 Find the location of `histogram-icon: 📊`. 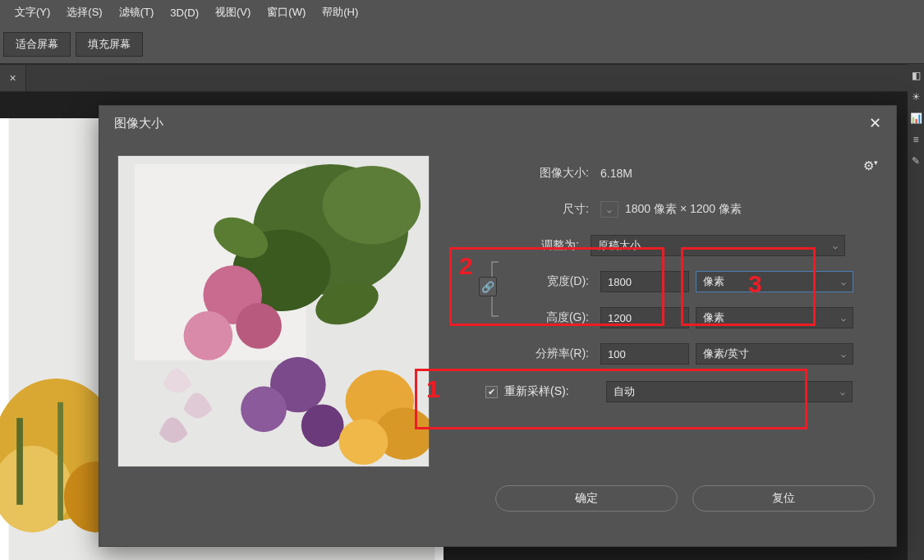

histogram-icon: 📊 is located at coordinates (916, 118).